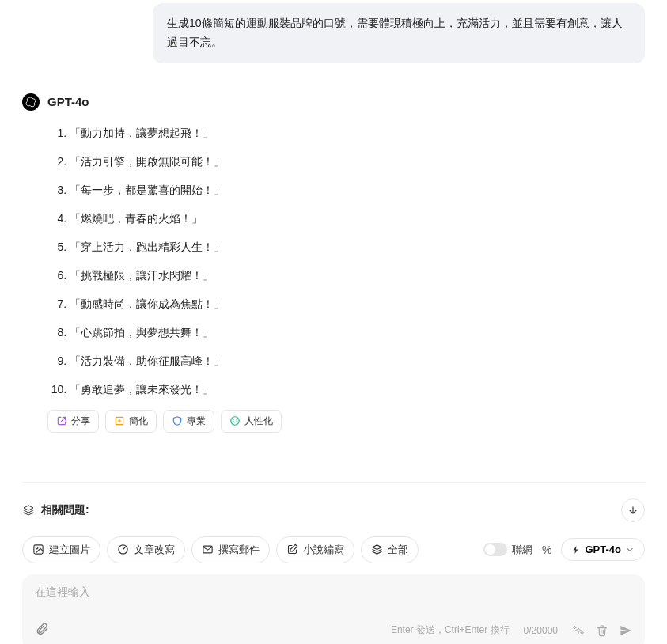 The image size is (667, 644). Describe the element at coordinates (31, 102) in the screenshot. I see `model-avatar-icon` at that location.